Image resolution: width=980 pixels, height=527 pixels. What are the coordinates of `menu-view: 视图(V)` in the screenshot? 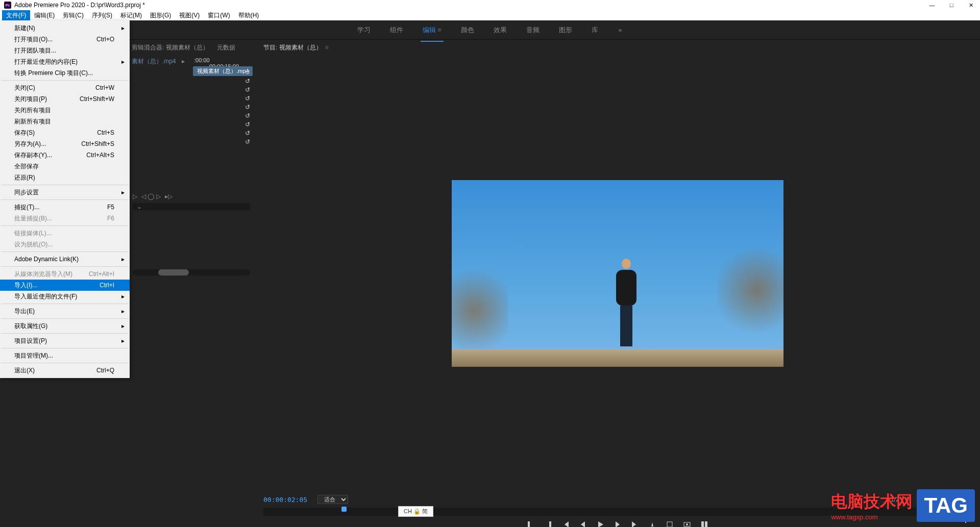 It's located at (189, 15).